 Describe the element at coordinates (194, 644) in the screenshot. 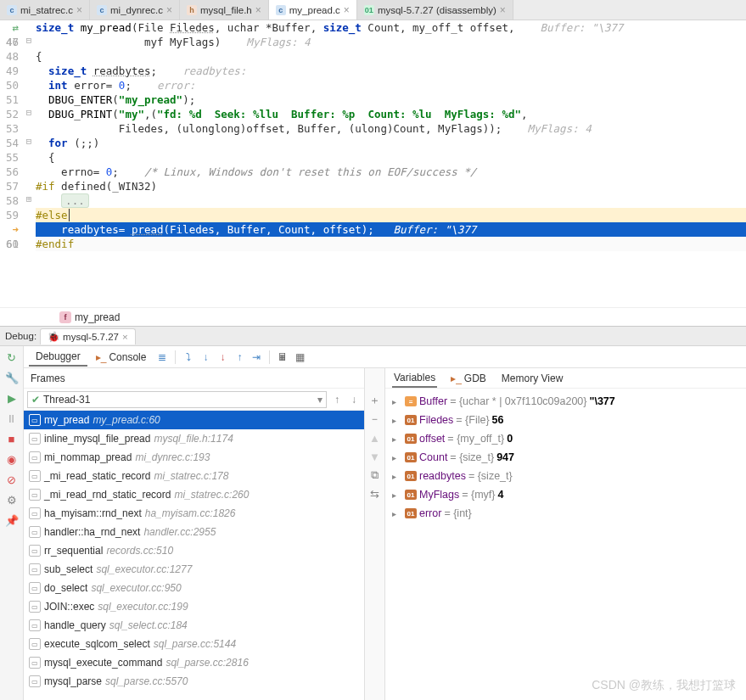

I see `stack-frame: ▭execute_sqlcom_select sql_parse.cc:5144` at that location.